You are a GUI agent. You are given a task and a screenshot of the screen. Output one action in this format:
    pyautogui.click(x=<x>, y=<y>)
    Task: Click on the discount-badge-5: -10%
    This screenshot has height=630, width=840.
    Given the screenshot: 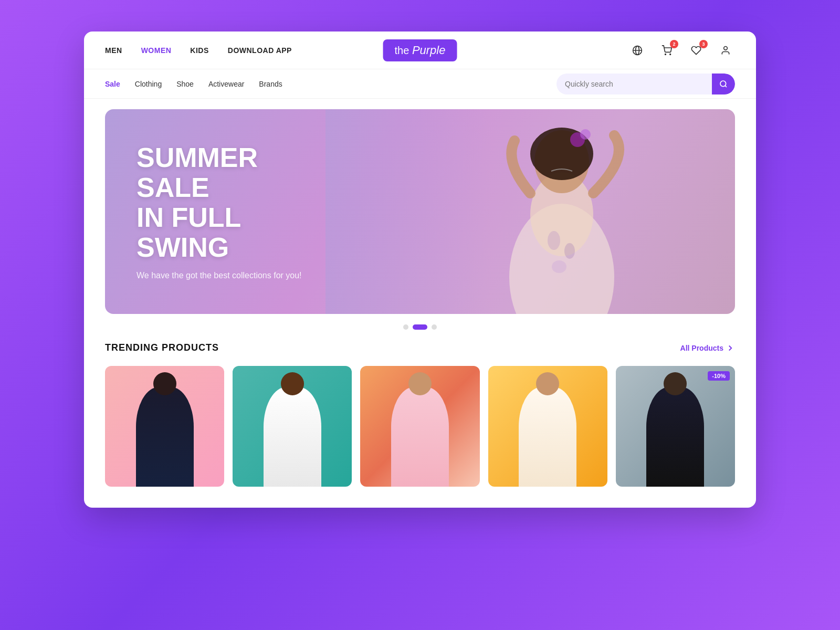 What is the action you would take?
    pyautogui.click(x=719, y=376)
    